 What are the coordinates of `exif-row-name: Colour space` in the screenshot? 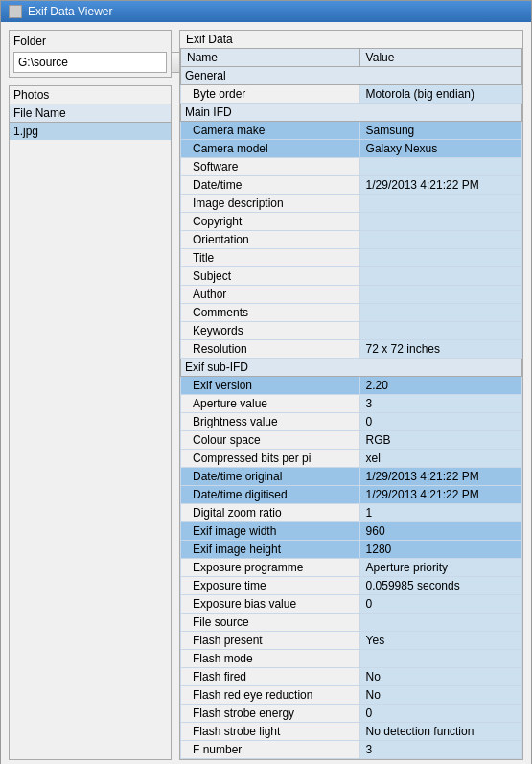 It's located at (270, 441).